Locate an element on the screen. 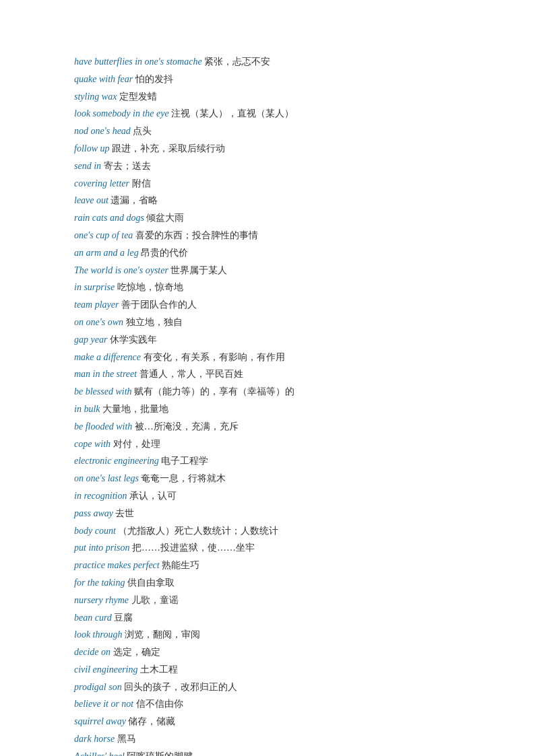  vocab-english: cope with is located at coordinates (92, 444).